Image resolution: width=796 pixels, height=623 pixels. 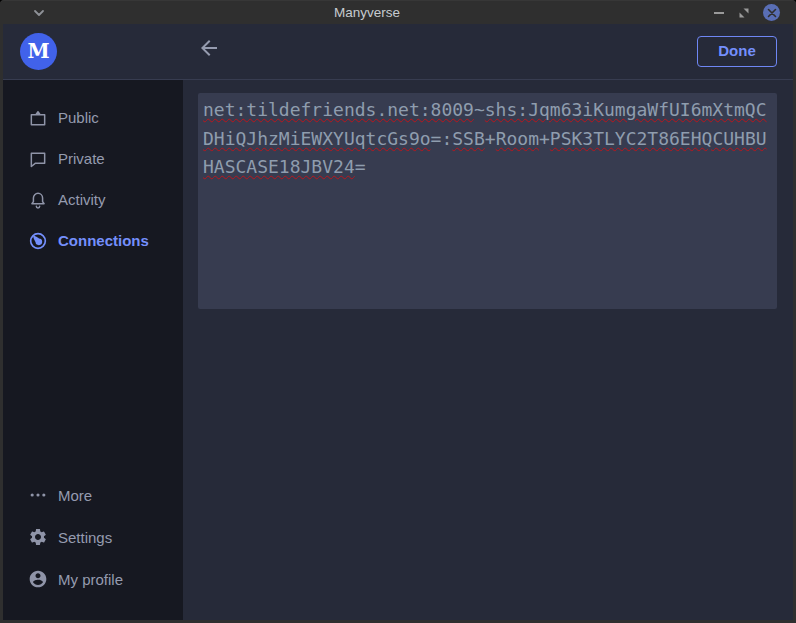 What do you see at coordinates (488, 140) in the screenshot?
I see `invite-code-line: DHiQJhzMiEWXYUqtcGs9o=:SSB+Room+PSK3TLYC…` at bounding box center [488, 140].